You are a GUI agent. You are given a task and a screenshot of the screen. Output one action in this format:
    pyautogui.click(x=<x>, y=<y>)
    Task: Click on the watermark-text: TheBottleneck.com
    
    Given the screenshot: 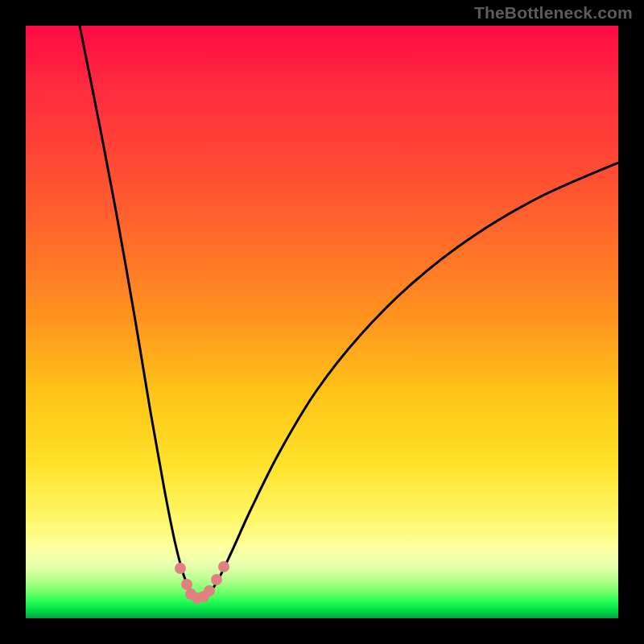 What is the action you would take?
    pyautogui.click(x=554, y=13)
    